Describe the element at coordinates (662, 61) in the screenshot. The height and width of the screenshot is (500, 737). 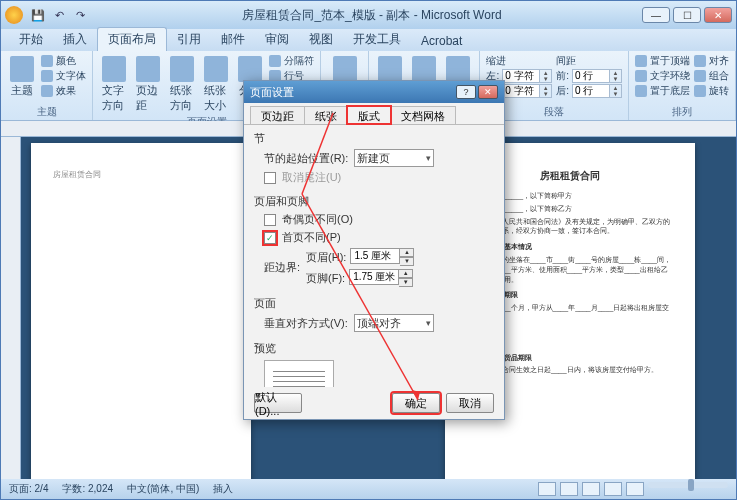
I see `bring-front: 置于顶端` at that location.